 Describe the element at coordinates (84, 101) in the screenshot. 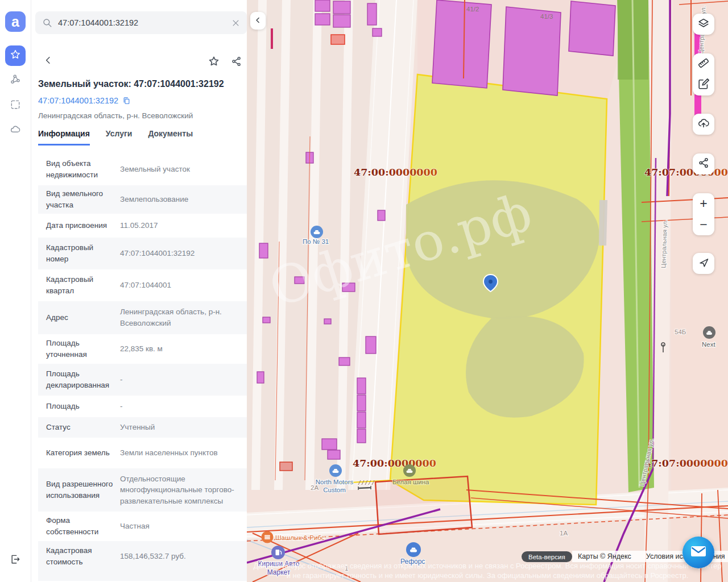

I see `cadastral-number-row: 47:07:1044001:32192` at that location.